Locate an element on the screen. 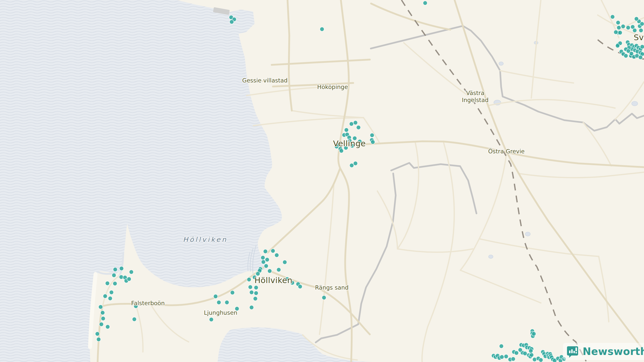 The image size is (644, 362). place-label-falsterbo-n: Falsterboön is located at coordinates (148, 303).